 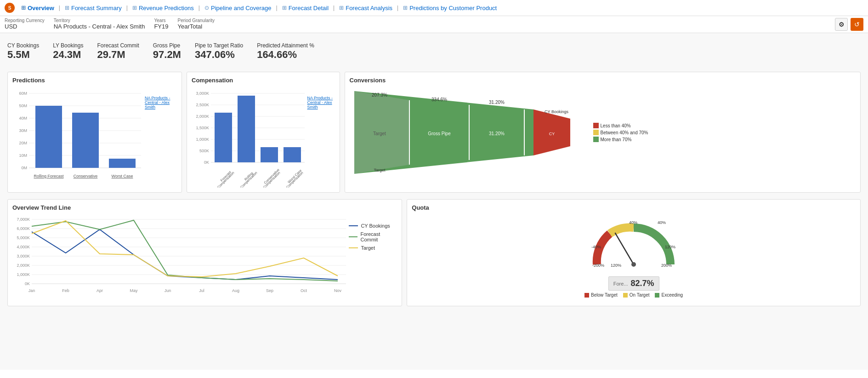 What do you see at coordinates (202, 105) in the screenshot?
I see `svg-text: 2,500K` at bounding box center [202, 105].